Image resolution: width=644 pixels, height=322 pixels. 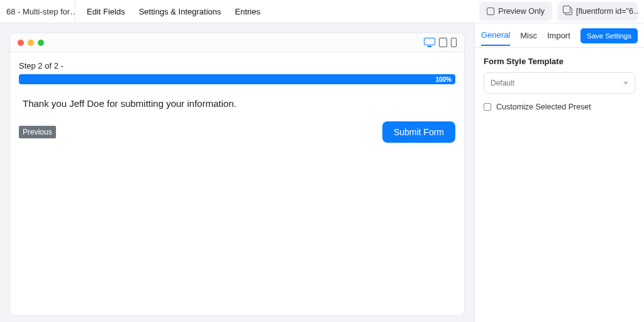 I want to click on customize-preset-row: Customize Selected Preset, so click(x=560, y=107).